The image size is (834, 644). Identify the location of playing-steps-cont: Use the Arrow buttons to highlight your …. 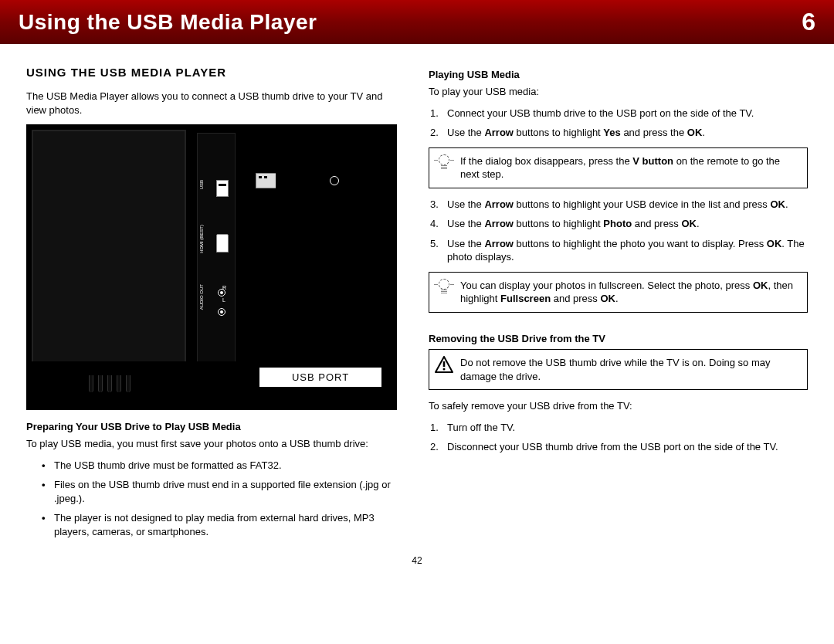
(618, 231).